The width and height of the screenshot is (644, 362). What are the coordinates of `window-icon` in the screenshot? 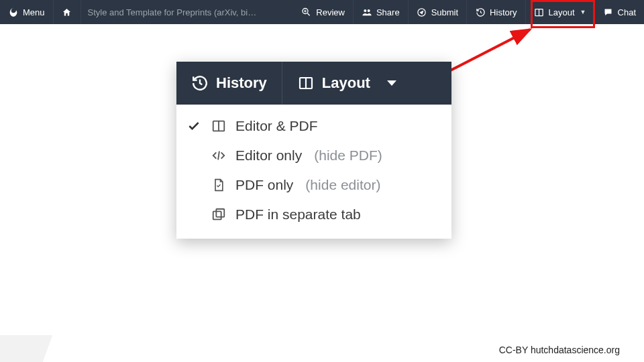 It's located at (219, 215).